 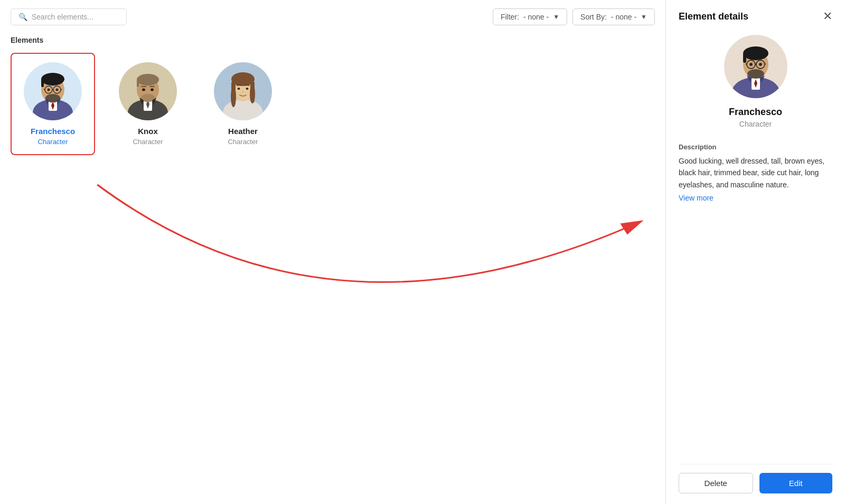 I want to click on panel-avatar-svg, so click(x=756, y=66).